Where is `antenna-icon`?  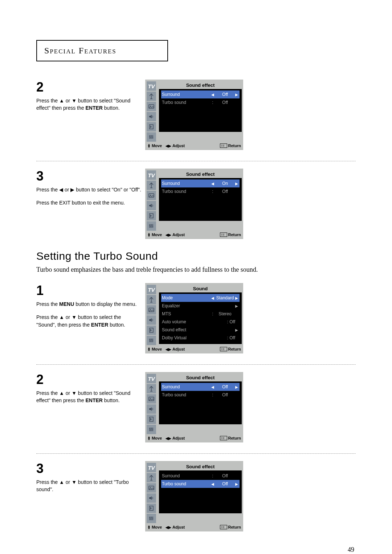 antenna-icon is located at coordinates (152, 478).